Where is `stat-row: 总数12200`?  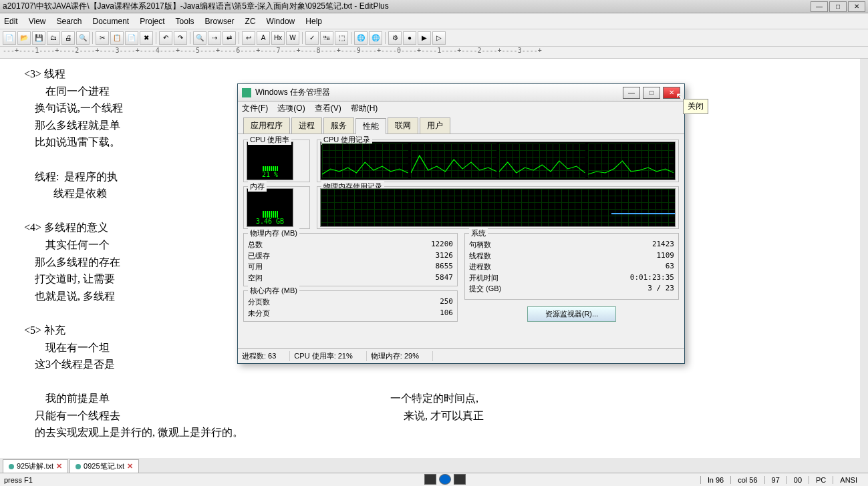
stat-row: 总数12200 is located at coordinates (350, 244).